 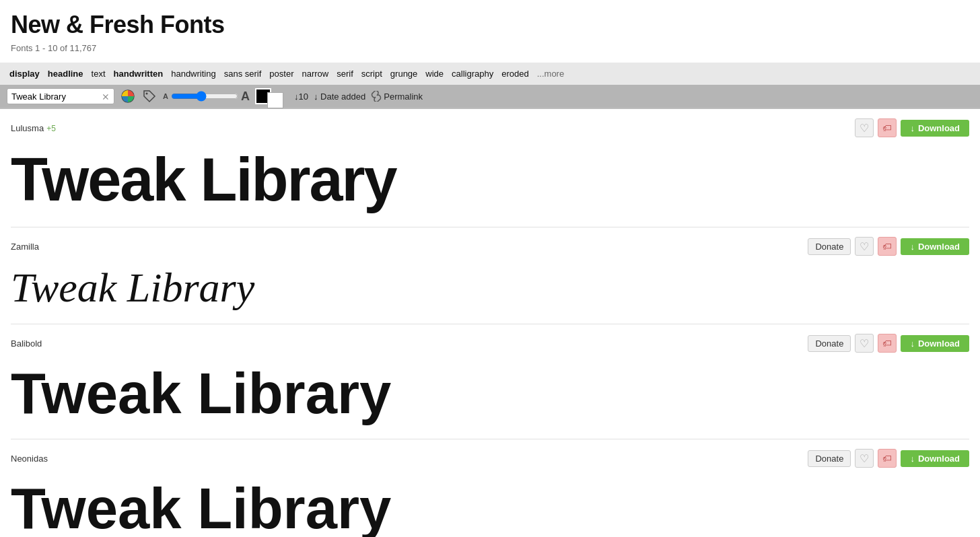 I want to click on font-preview-balibold: Tweak Library, so click(x=490, y=392).